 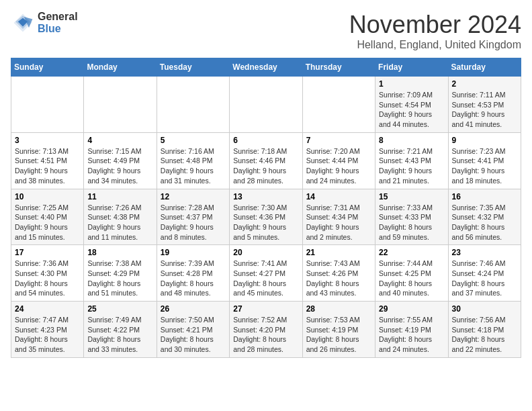 What do you see at coordinates (48, 161) in the screenshot?
I see `day-cell: 3Sunrise: 7:13 AM Sunset: 4:51 PM Daylig…` at bounding box center [48, 161].